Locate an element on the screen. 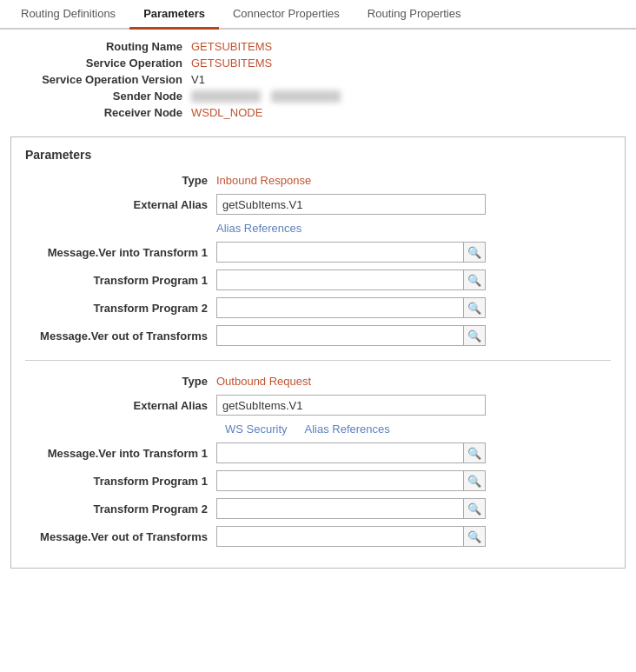 This screenshot has height=672, width=636. service-operation-version-label: Service Operation Version is located at coordinates (104, 80).